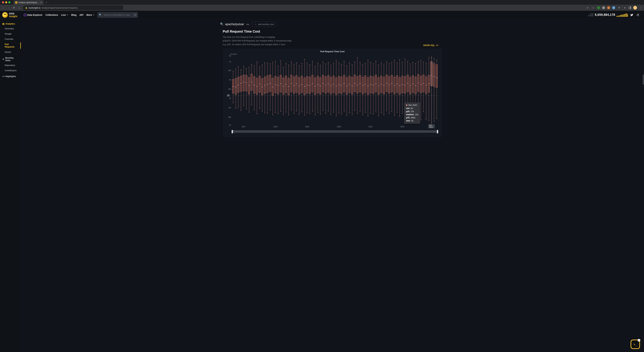  Describe the element at coordinates (639, 340) in the screenshot. I see `fab-badge-icon: ✦` at that location.